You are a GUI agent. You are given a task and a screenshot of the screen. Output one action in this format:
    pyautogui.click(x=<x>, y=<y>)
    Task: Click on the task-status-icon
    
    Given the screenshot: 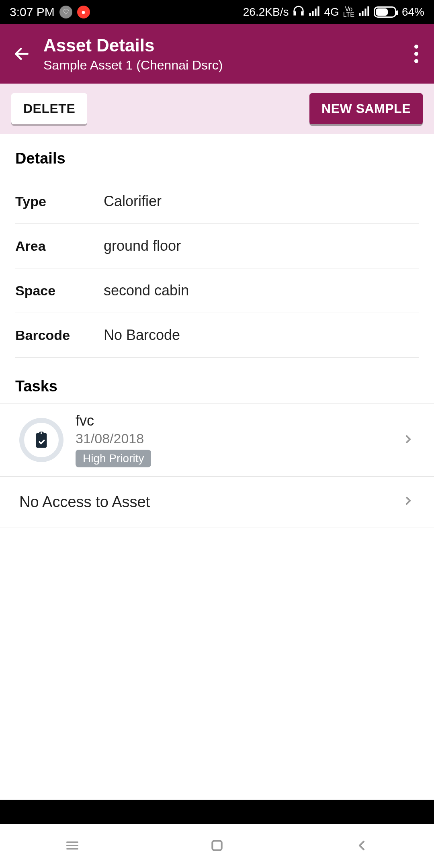 What is the action you would take?
    pyautogui.click(x=41, y=440)
    